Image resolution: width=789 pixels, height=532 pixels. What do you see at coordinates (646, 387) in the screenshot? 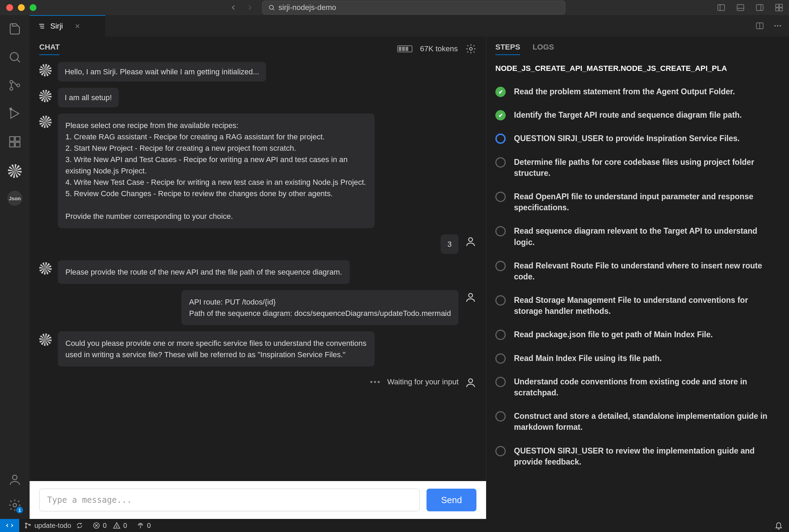
I see `step-text: Understand code conventions from existin…` at bounding box center [646, 387].